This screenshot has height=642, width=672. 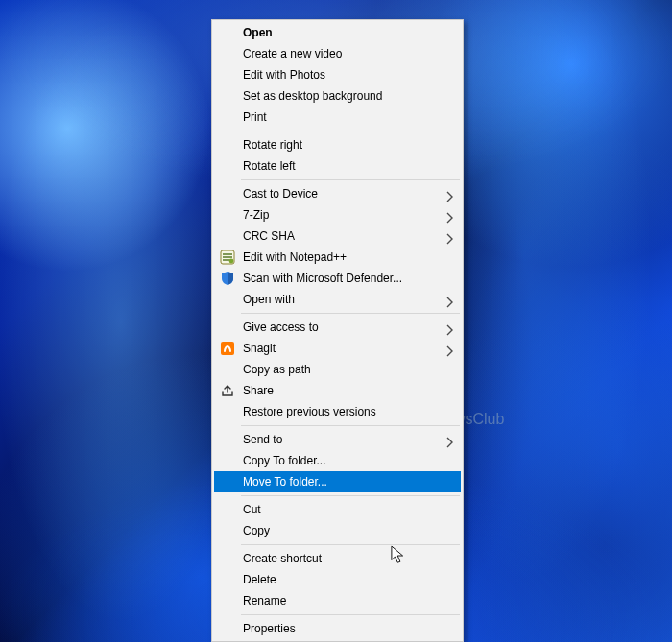 What do you see at coordinates (269, 236) in the screenshot?
I see `menu-item-label: CRC SHA` at bounding box center [269, 236].